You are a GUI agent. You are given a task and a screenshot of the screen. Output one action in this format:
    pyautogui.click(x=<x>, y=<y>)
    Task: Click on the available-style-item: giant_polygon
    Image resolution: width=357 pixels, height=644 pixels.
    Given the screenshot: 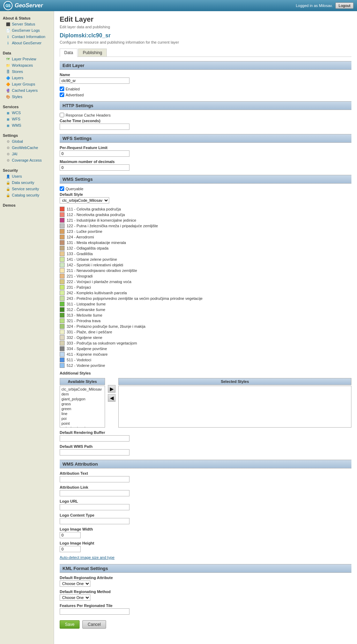 What is the action you would take?
    pyautogui.click(x=82, y=399)
    